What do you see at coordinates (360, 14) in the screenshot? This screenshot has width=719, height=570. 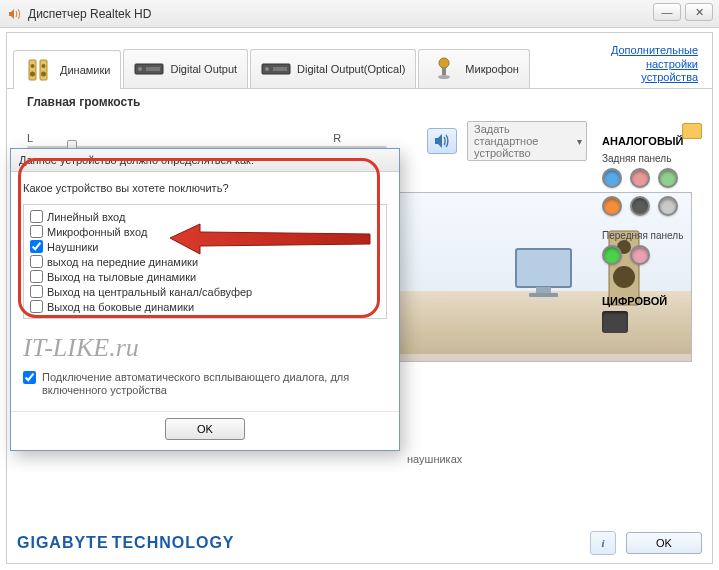 I see `titlebar: Диспетчер Realtek HD` at bounding box center [360, 14].